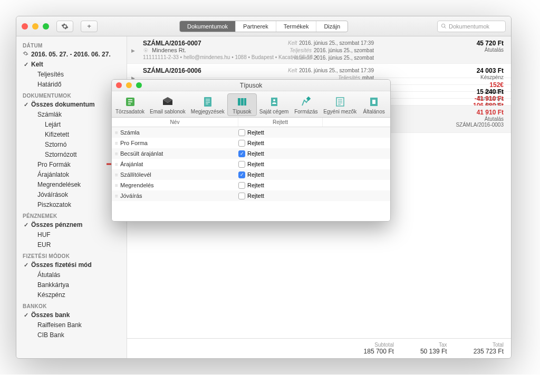 This screenshot has width=540, height=392. What do you see at coordinates (72, 115) in the screenshot?
I see `sidebar-item: Számlák` at bounding box center [72, 115].